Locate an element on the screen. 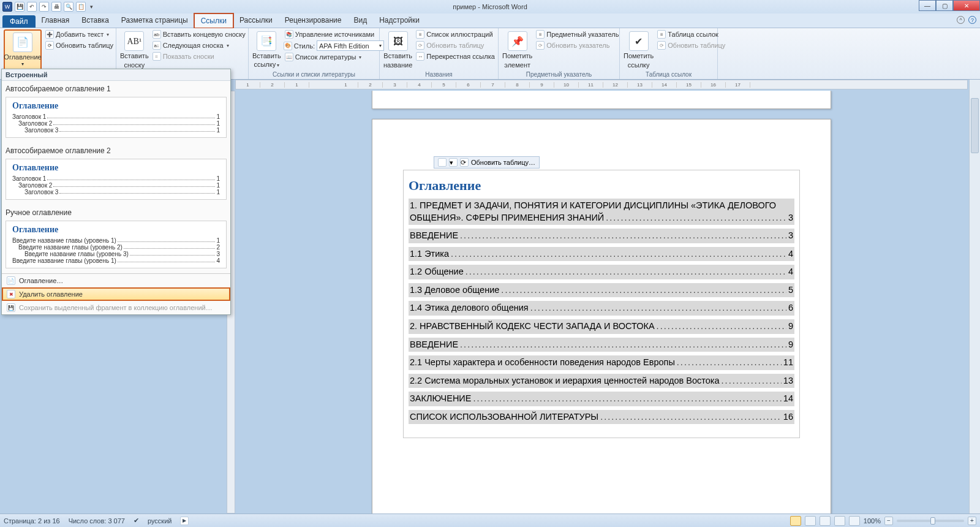  zoom-slider-knob is located at coordinates (933, 521).